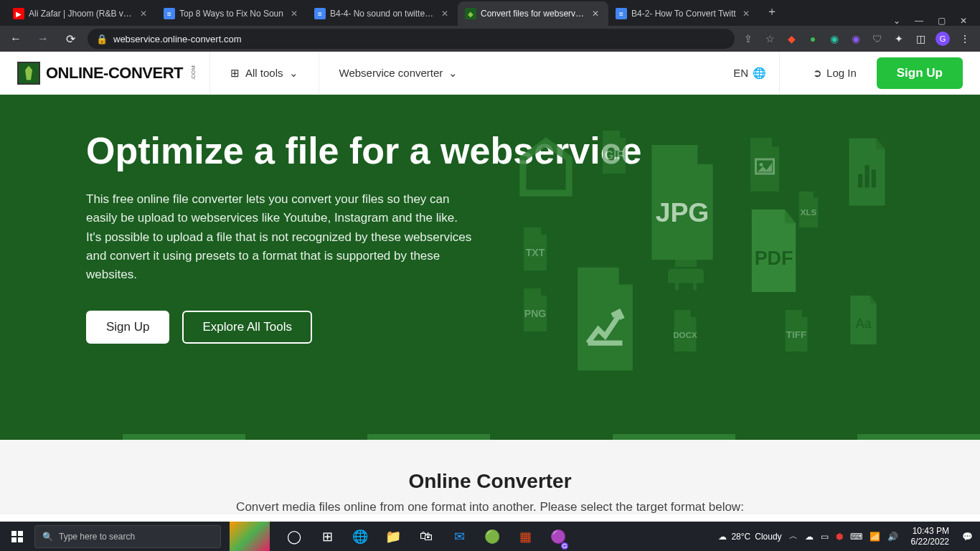  What do you see at coordinates (791, 39) in the screenshot?
I see `ext-red-icon: ◆` at bounding box center [791, 39].